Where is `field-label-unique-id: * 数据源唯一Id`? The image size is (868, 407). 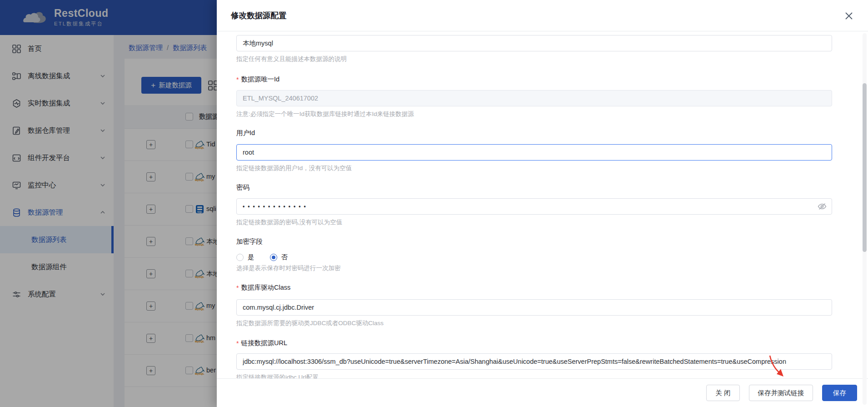
field-label-unique-id: * 数据源唯一Id is located at coordinates (534, 79).